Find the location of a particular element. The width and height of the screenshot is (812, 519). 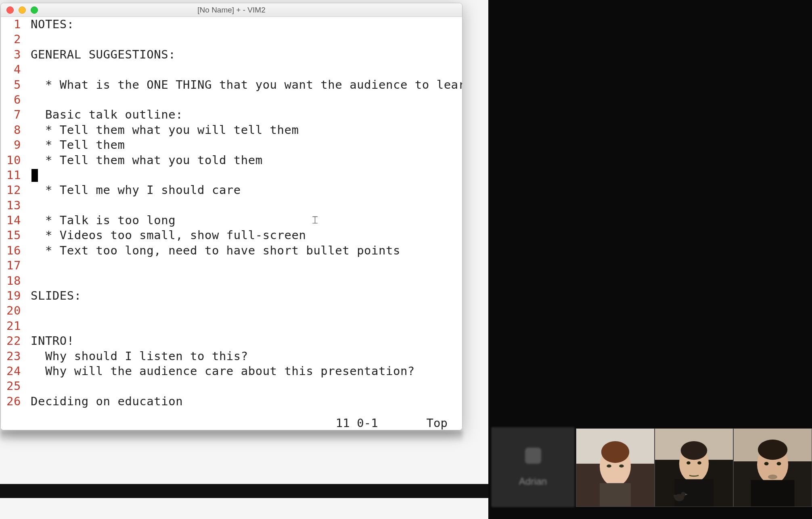

editor-line: 2 is located at coordinates (232, 40).